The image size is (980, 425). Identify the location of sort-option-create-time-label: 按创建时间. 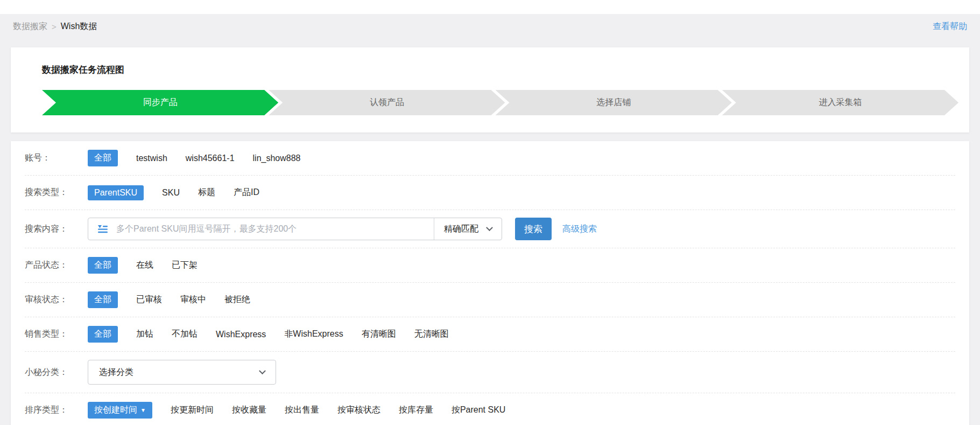
(116, 410).